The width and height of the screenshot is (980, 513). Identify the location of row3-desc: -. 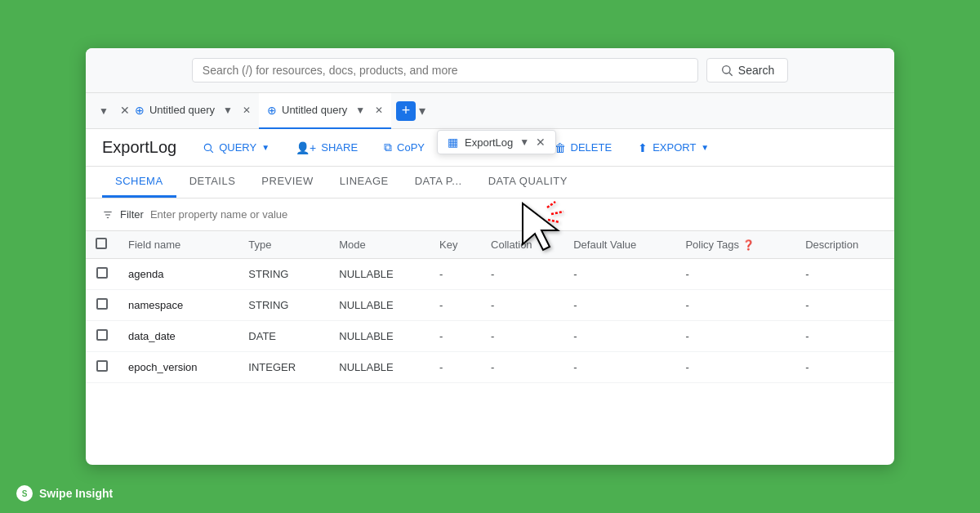
(844, 337).